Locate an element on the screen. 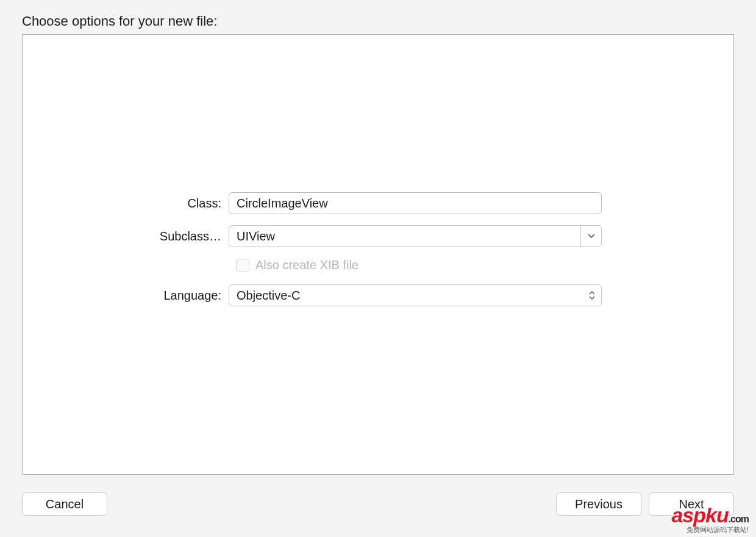  language-popup: Objective-C is located at coordinates (415, 295).